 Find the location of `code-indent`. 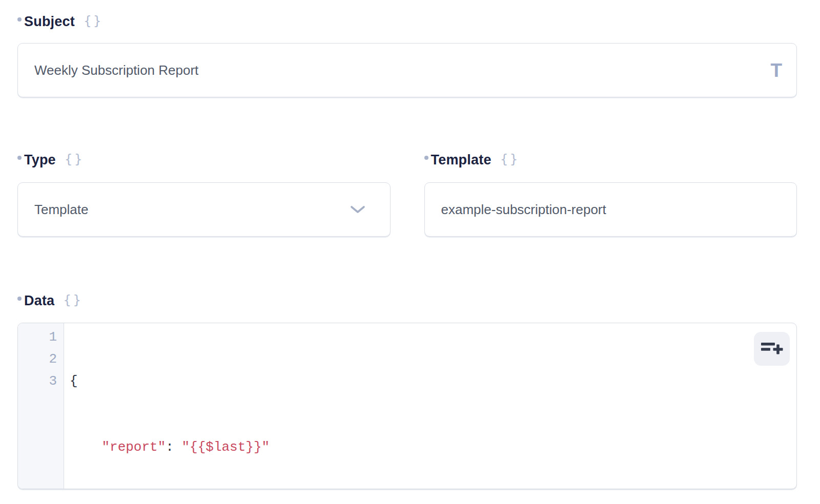

code-indent is located at coordinates (86, 447).